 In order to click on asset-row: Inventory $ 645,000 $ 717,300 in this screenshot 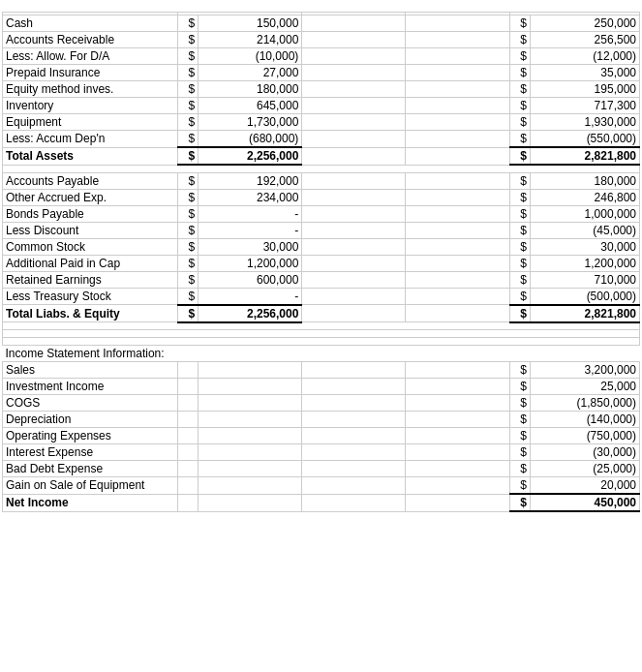, I will do `click(321, 107)`.